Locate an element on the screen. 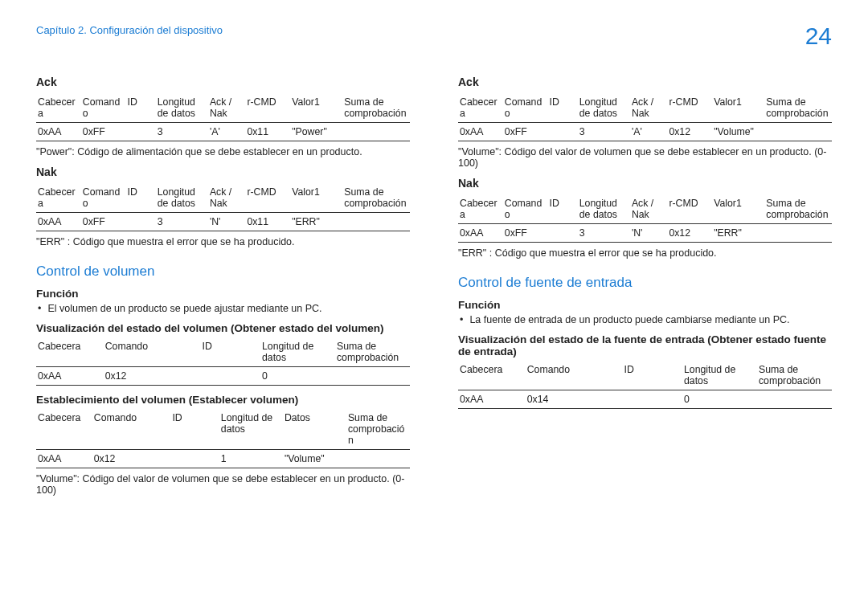 The image size is (868, 613). volume-note: "Volume": Código del valor de volumen qu… is located at coordinates (223, 484).